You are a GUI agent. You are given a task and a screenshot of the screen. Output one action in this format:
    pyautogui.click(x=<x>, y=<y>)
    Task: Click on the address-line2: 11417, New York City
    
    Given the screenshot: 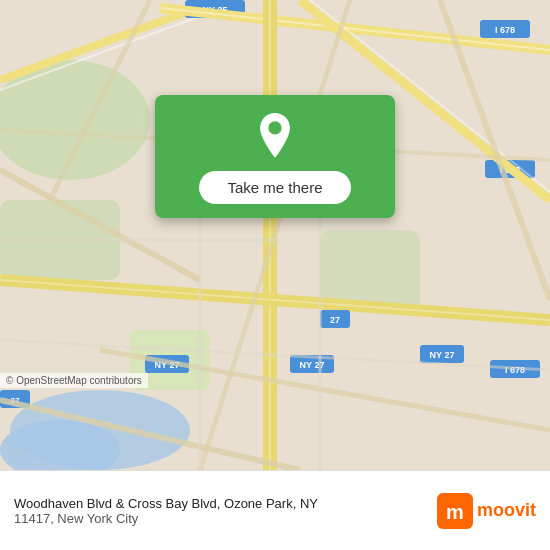 What is the action you would take?
    pyautogui.click(x=220, y=518)
    